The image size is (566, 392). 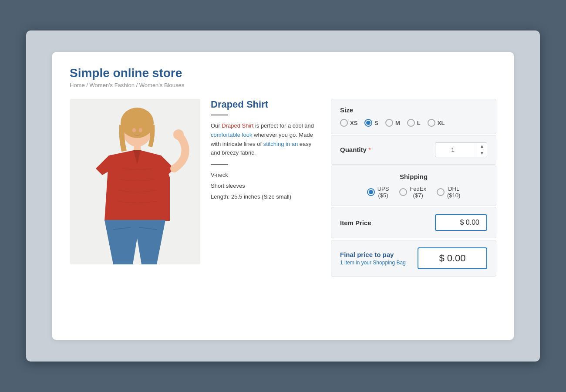 I want to click on size-option-xs: XS, so click(x=349, y=123).